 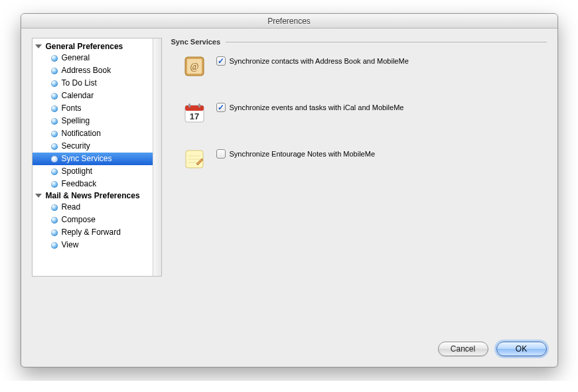 What do you see at coordinates (76, 58) in the screenshot?
I see `sidebar-item-label: General` at bounding box center [76, 58].